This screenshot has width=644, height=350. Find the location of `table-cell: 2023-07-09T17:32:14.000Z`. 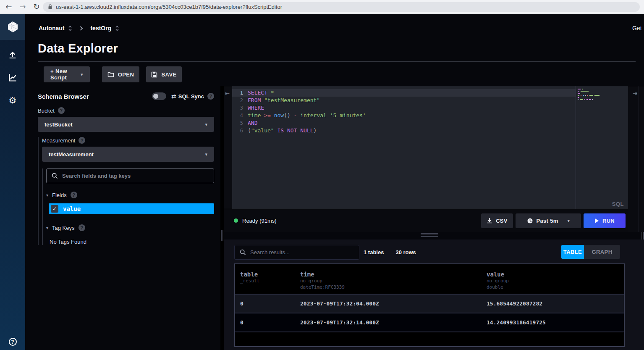

table-cell: 2023-07-09T17:32:14.000Z is located at coordinates (340, 323).